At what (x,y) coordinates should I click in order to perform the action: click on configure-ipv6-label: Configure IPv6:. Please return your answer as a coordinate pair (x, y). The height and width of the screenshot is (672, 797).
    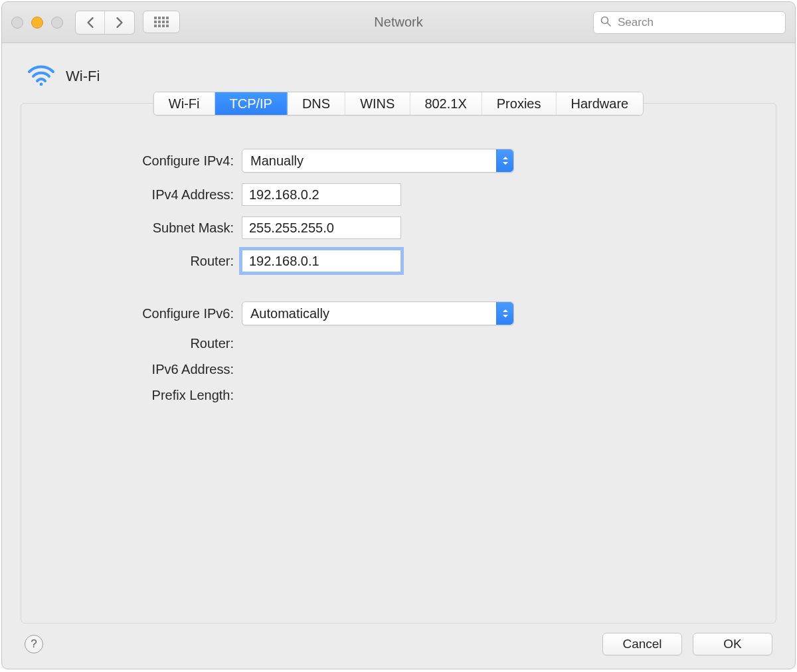
    Looking at the image, I should click on (141, 313).